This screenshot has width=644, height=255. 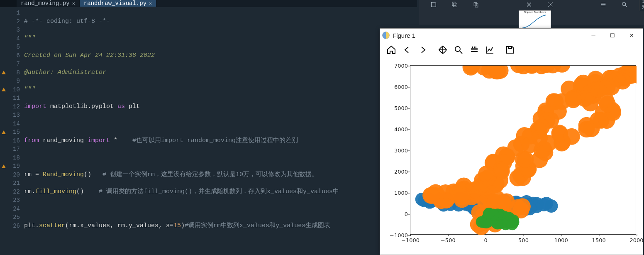 What do you see at coordinates (208, 3) in the screenshot?
I see `tab-bar: rand_moving.py ✕ randdraw_visual.py ✕` at bounding box center [208, 3].